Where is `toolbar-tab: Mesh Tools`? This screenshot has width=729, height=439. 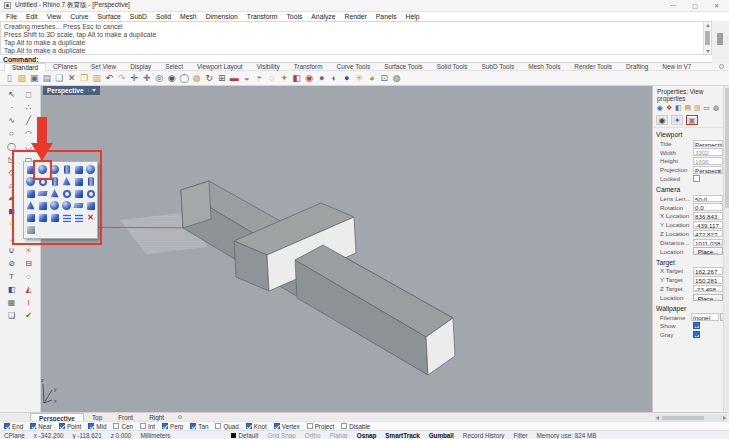 toolbar-tab: Mesh Tools is located at coordinates (544, 67).